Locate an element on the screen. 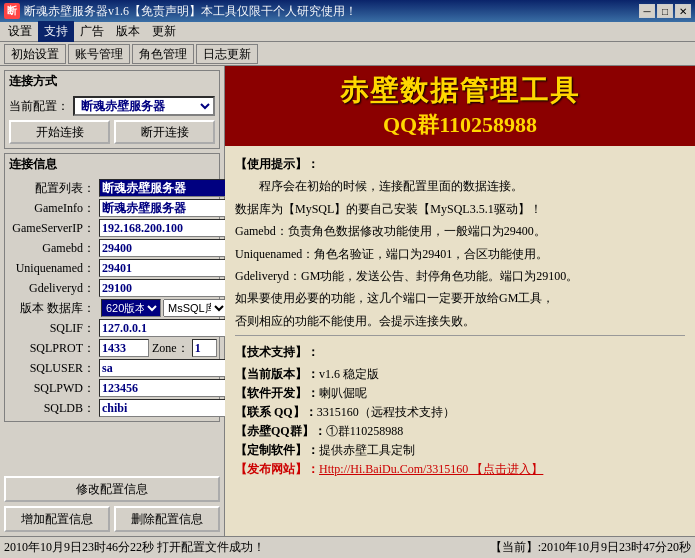 This screenshot has height=558, width=695. value-zone: 1 is located at coordinates (204, 348).